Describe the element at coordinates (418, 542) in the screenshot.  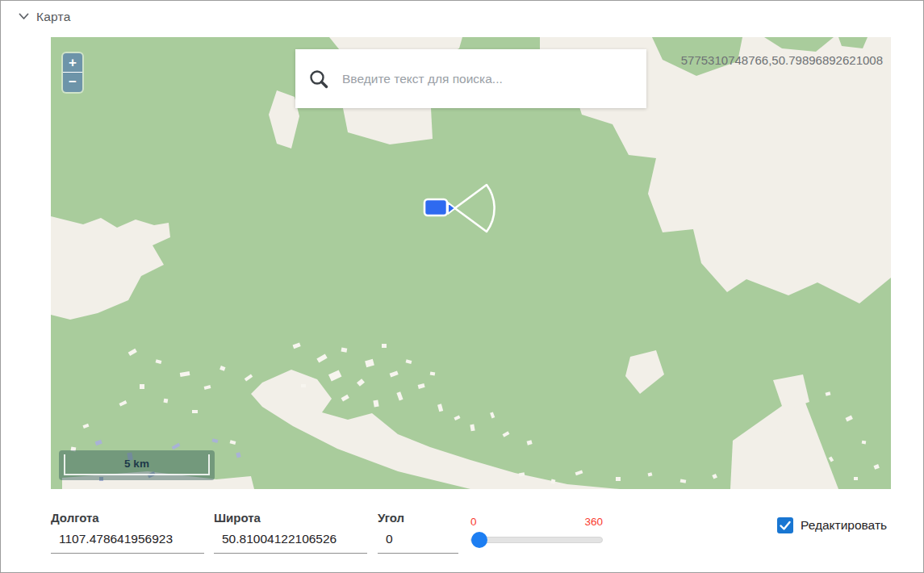
I see `angle-input` at that location.